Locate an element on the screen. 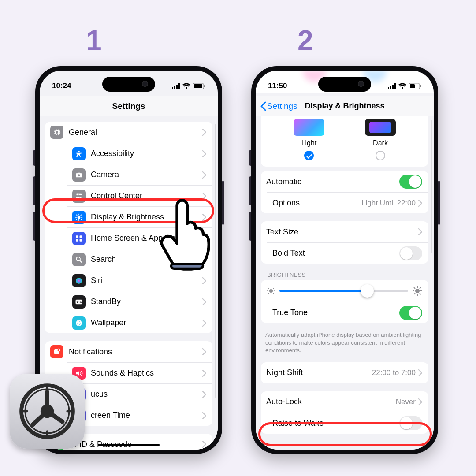  appearance-section: Light Dark is located at coordinates (345, 141).